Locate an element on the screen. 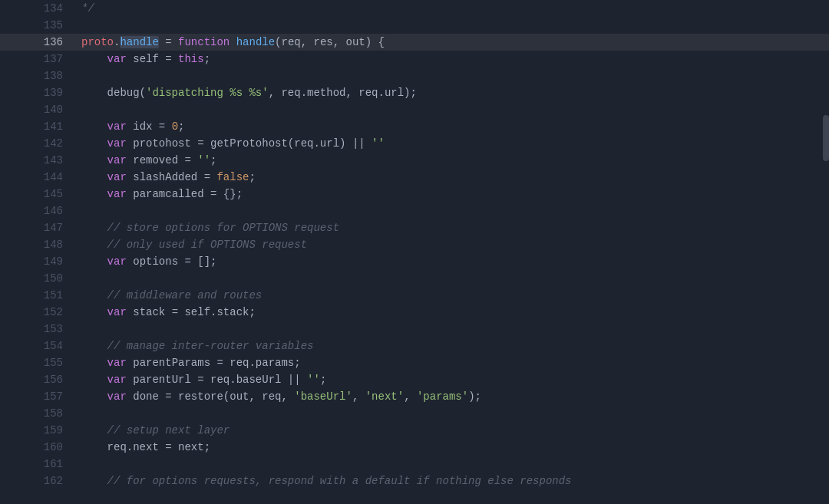 This screenshot has width=829, height=504. line-content: var idx = 0; is located at coordinates (452, 127).